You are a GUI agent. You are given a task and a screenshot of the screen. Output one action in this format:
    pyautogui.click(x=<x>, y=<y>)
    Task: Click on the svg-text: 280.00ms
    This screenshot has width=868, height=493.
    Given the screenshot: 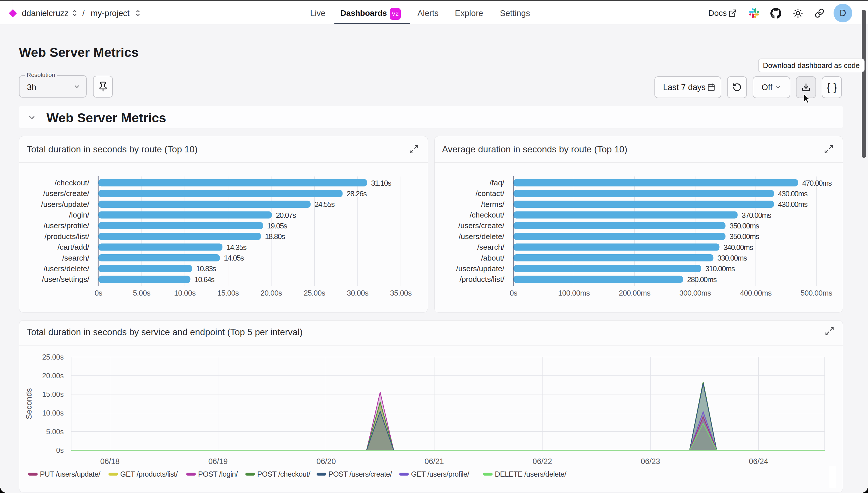 What is the action you would take?
    pyautogui.click(x=702, y=280)
    